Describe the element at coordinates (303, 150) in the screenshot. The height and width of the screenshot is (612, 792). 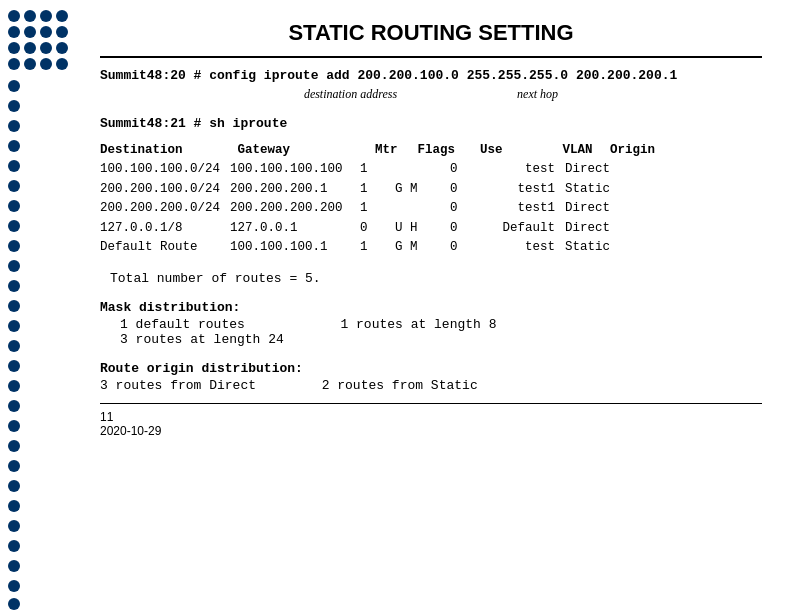
I see `col-header-gw: Gateway` at that location.